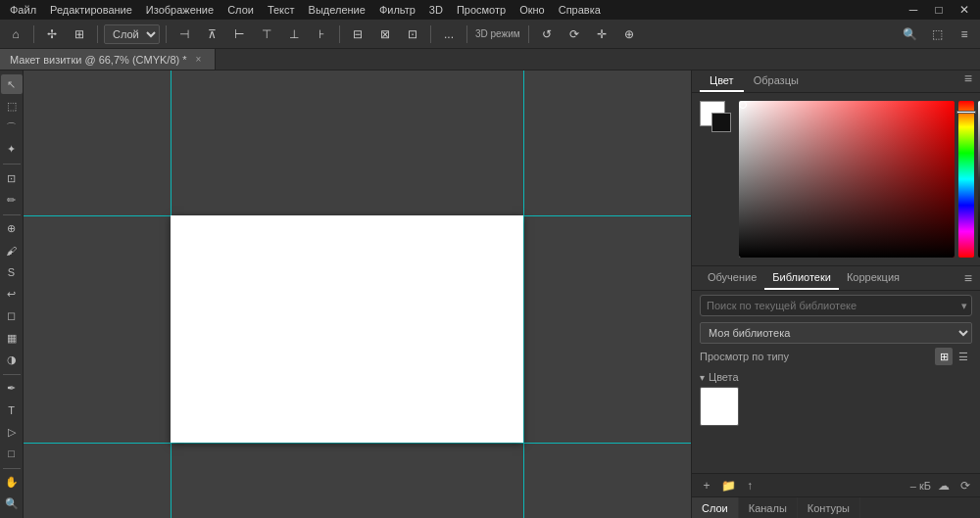 This screenshot has height=518, width=980. What do you see at coordinates (968, 278) in the screenshot?
I see `libraries-panel-menu: ≡` at bounding box center [968, 278].